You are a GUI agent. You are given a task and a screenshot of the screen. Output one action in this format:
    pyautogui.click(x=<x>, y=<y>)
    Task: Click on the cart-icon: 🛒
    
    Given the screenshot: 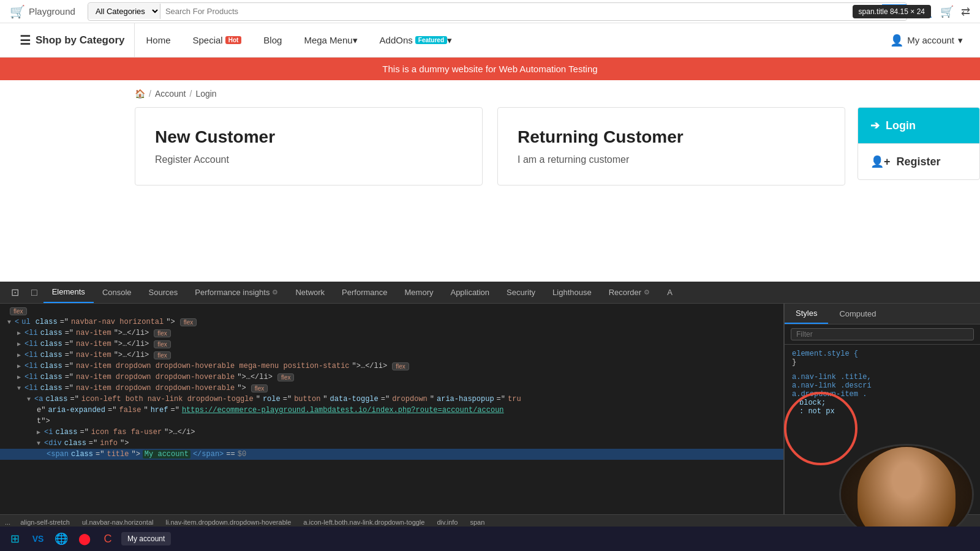 What is the action you would take?
    pyautogui.click(x=17, y=12)
    